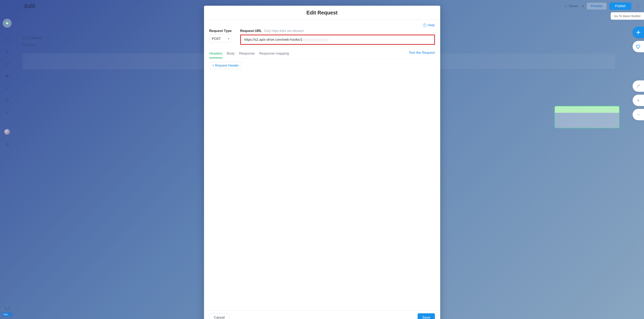 Image resolution: width=644 pixels, height=319 pixels. Describe the element at coordinates (226, 66) in the screenshot. I see `add-request-header-button: + Request Header` at that location.